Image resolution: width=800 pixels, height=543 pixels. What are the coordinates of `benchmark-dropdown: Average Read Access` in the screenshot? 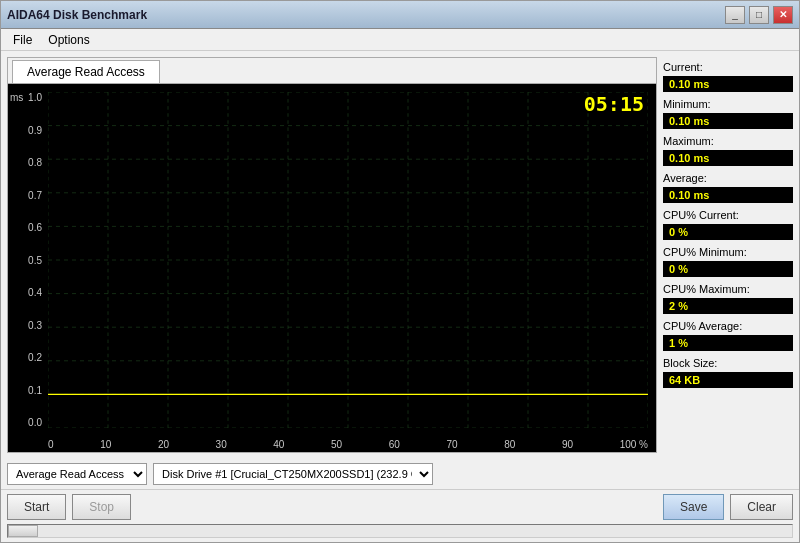 It's located at (77, 474).